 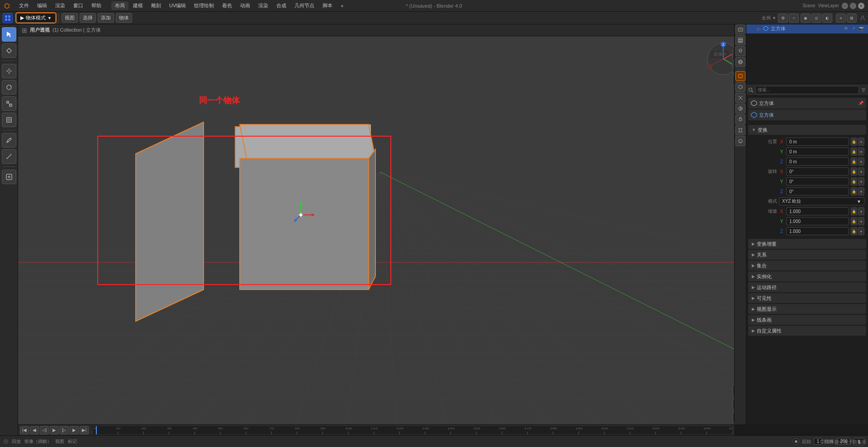 What do you see at coordinates (854, 221) in the screenshot?
I see `scale-y-lock: 🔒` at bounding box center [854, 221].